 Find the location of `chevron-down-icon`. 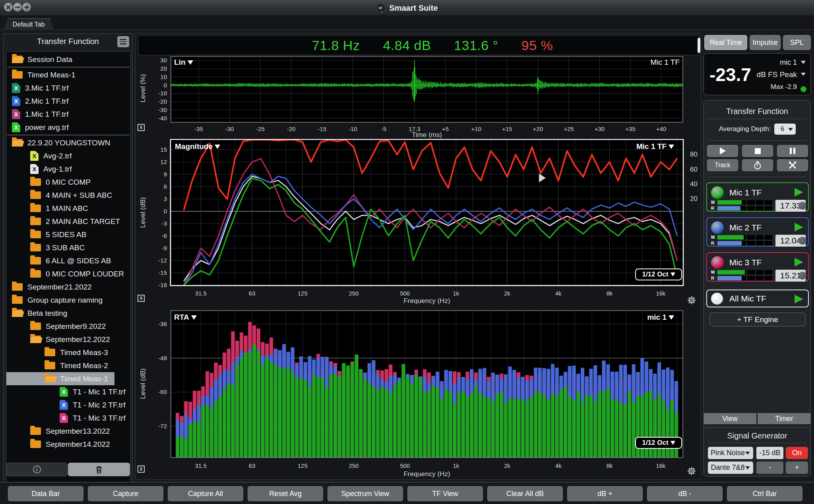

chevron-down-icon is located at coordinates (673, 443).